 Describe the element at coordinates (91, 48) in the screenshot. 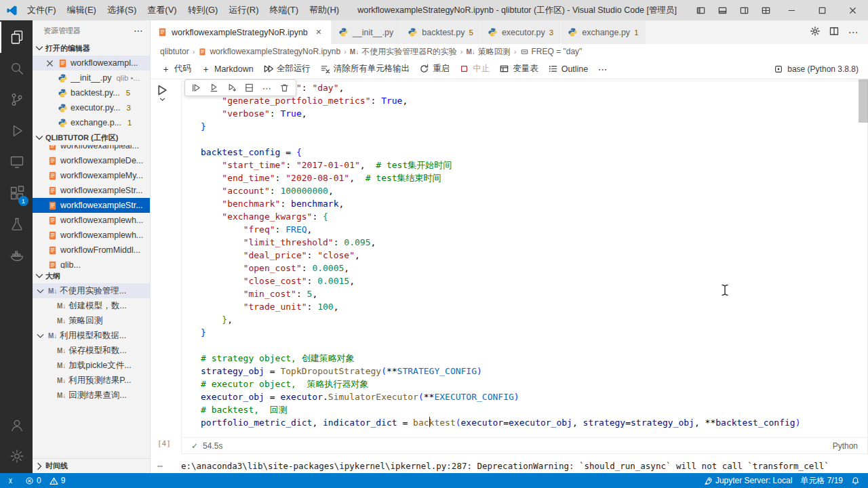

I see `open-editors-header: 打开的编辑器` at that location.